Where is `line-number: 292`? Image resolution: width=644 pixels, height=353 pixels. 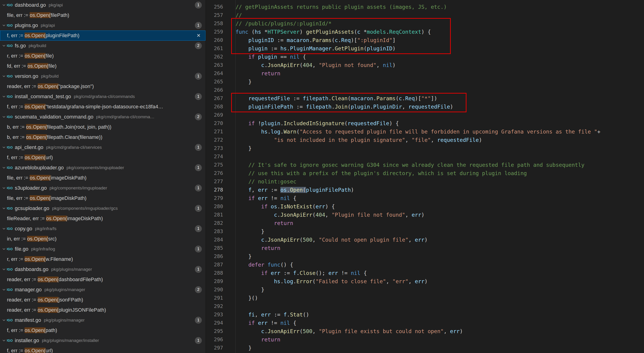 line-number: 292 is located at coordinates (214, 306).